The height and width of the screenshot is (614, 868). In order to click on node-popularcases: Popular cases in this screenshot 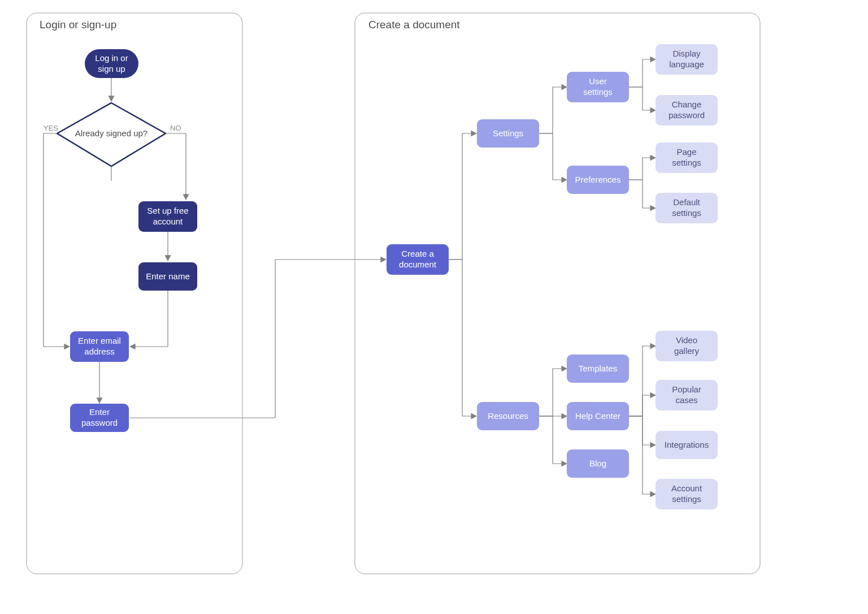, I will do `click(687, 395)`.